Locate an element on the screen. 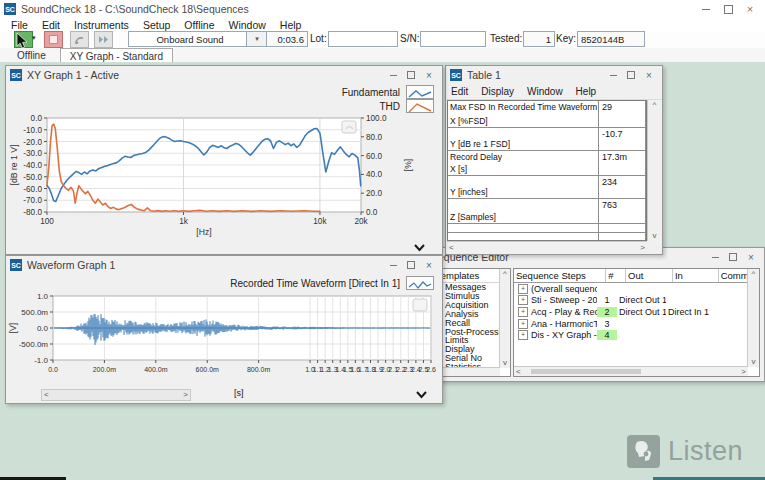  table-row-value: 763 is located at coordinates (622, 211).